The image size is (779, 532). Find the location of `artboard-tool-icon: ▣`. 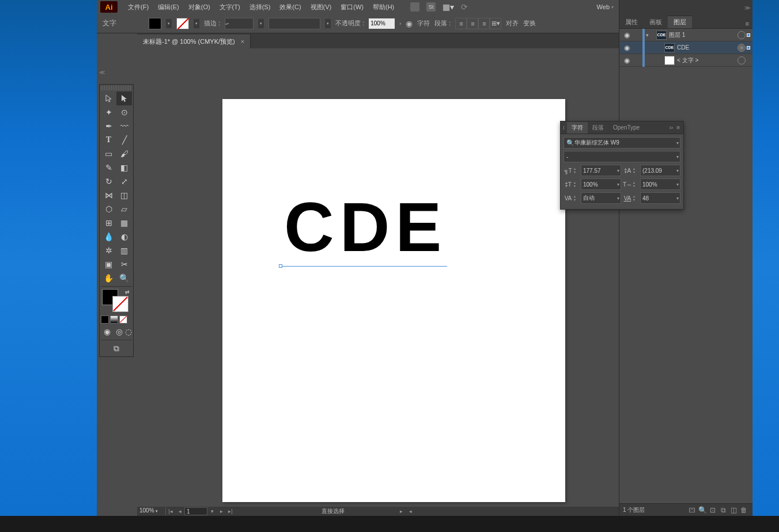

artboard-tool-icon: ▣ is located at coordinates (108, 264).